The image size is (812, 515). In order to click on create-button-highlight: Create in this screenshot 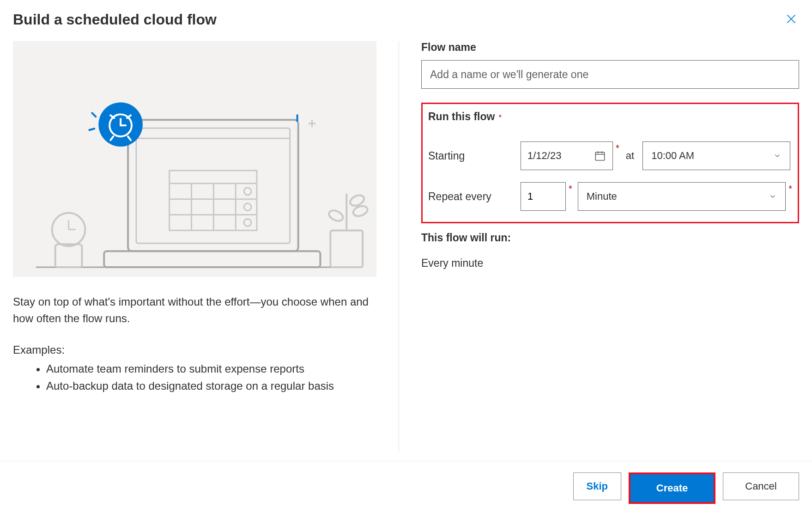, I will do `click(672, 488)`.